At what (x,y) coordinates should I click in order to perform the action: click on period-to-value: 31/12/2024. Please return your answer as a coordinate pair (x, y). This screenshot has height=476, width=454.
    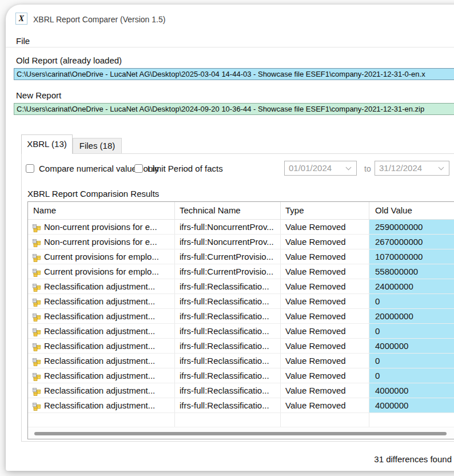
    Looking at the image, I should click on (400, 168).